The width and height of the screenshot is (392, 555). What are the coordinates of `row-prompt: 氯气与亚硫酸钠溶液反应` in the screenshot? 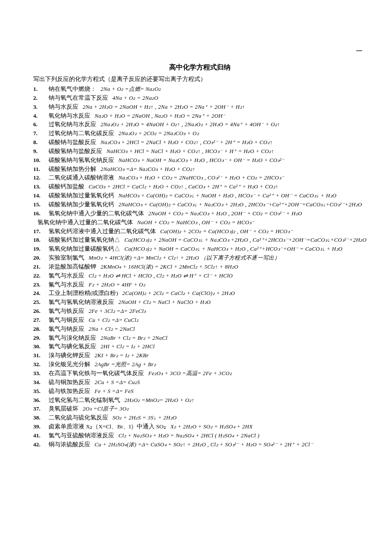 It's located at (81, 436).